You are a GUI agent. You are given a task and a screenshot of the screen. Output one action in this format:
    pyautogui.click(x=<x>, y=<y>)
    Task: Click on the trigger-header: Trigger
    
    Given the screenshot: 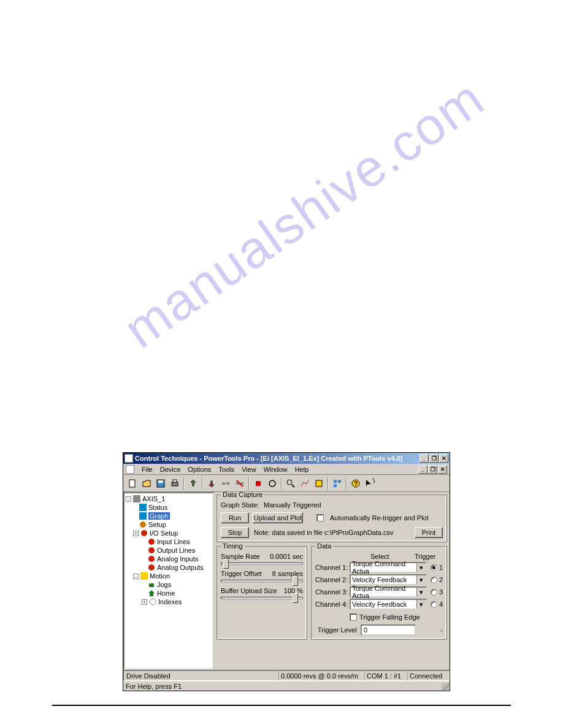 What is the action you would take?
    pyautogui.click(x=429, y=556)
    